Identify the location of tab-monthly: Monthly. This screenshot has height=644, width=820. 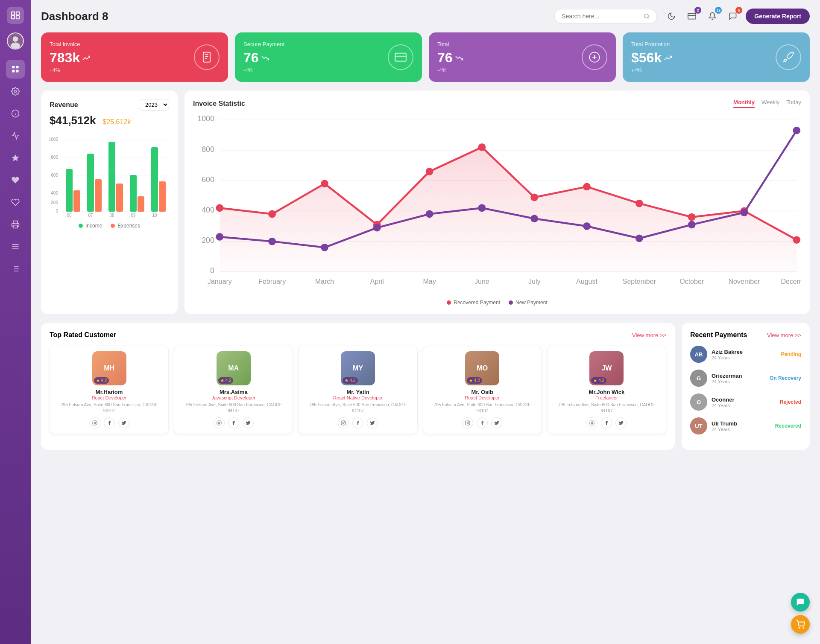
(744, 103).